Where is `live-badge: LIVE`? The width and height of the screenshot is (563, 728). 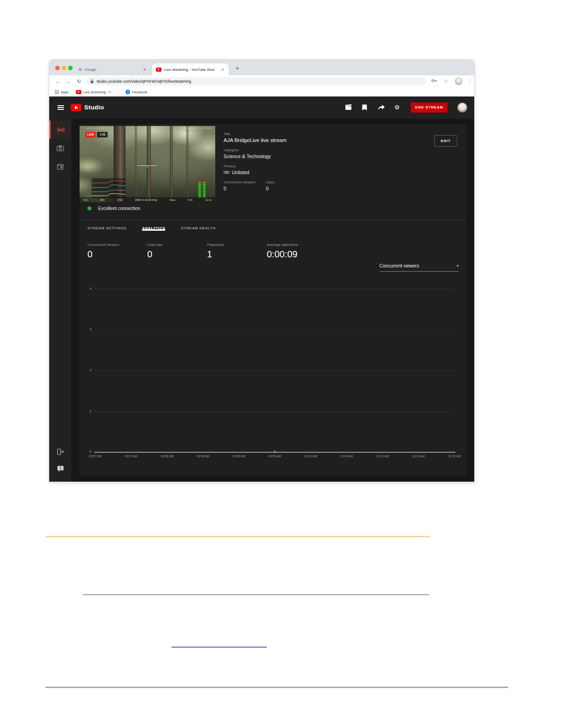
live-badge: LIVE is located at coordinates (91, 135).